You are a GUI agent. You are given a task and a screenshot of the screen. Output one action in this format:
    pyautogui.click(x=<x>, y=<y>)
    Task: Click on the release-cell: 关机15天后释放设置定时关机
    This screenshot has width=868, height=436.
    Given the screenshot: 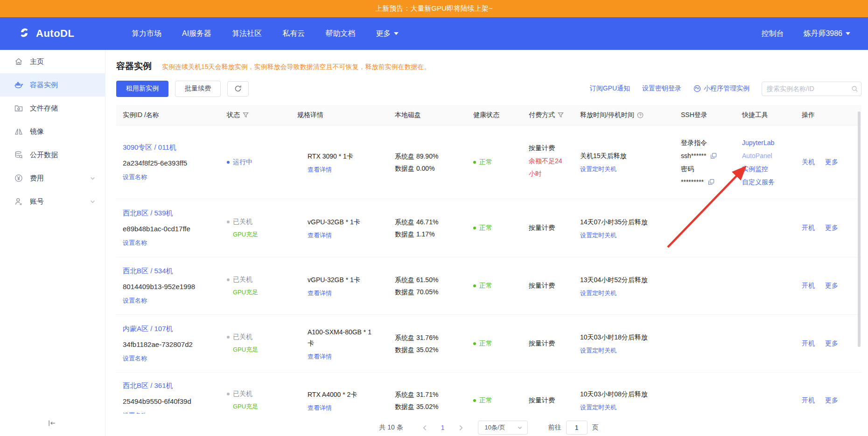 What is the action you would take?
    pyautogui.click(x=624, y=162)
    